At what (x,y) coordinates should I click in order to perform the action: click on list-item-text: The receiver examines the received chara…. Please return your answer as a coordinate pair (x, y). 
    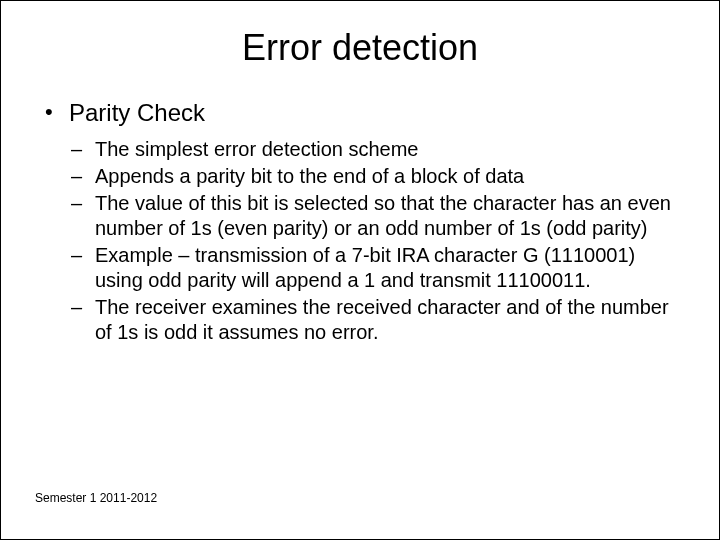
    Looking at the image, I should click on (382, 320).